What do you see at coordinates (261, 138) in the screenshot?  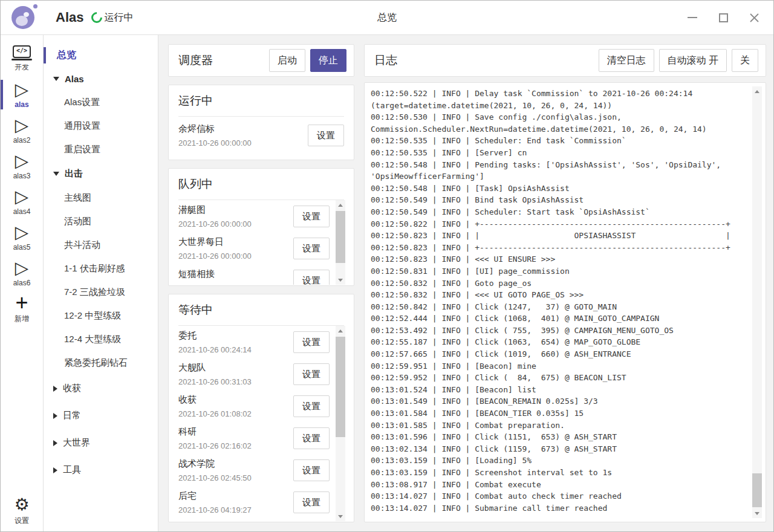 I see `running-task-list: 余烬信标 2021-10-26 00:00:00 设置` at bounding box center [261, 138].